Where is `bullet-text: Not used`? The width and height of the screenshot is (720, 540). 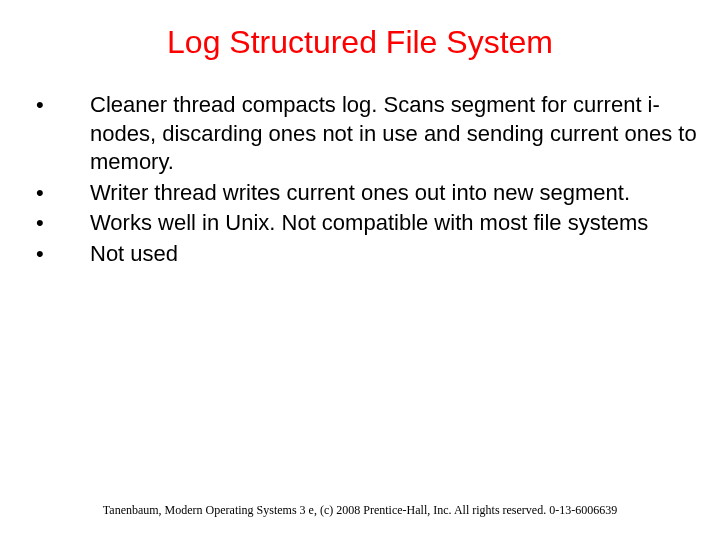 bullet-text: Not used is located at coordinates (395, 254).